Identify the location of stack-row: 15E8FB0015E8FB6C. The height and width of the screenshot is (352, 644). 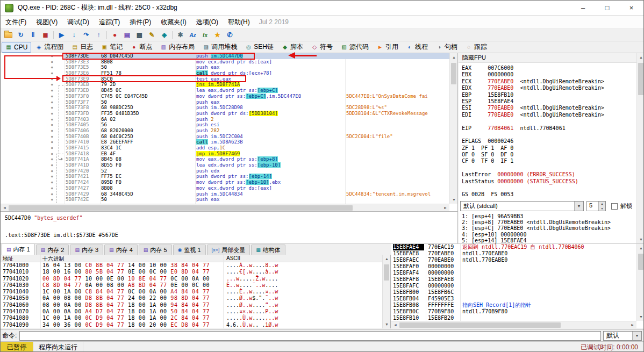
(514, 292).